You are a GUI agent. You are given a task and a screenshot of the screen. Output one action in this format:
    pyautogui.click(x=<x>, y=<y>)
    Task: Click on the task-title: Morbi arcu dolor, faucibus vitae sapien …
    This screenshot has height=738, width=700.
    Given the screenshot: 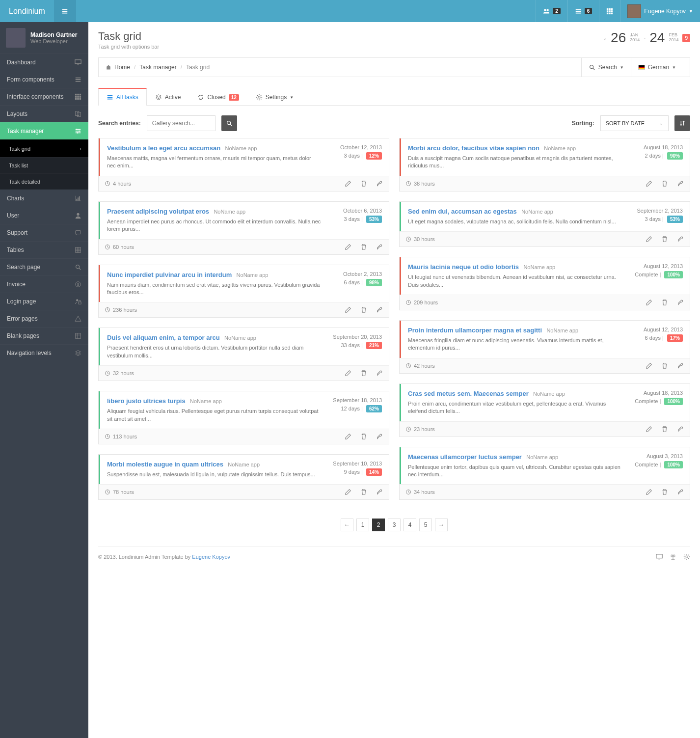 What is the action you would take?
    pyautogui.click(x=474, y=148)
    